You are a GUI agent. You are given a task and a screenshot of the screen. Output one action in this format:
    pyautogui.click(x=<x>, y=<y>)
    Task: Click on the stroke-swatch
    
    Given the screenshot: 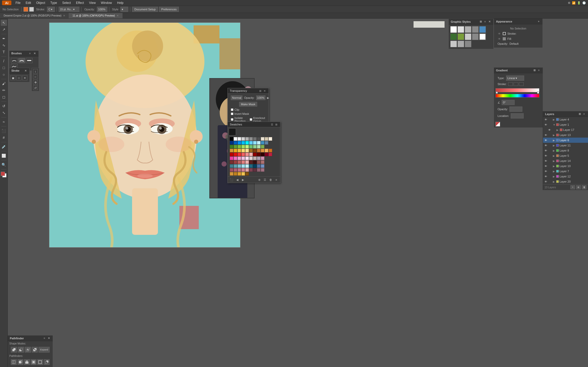 What is the action you would take?
    pyautogui.click(x=32, y=9)
    